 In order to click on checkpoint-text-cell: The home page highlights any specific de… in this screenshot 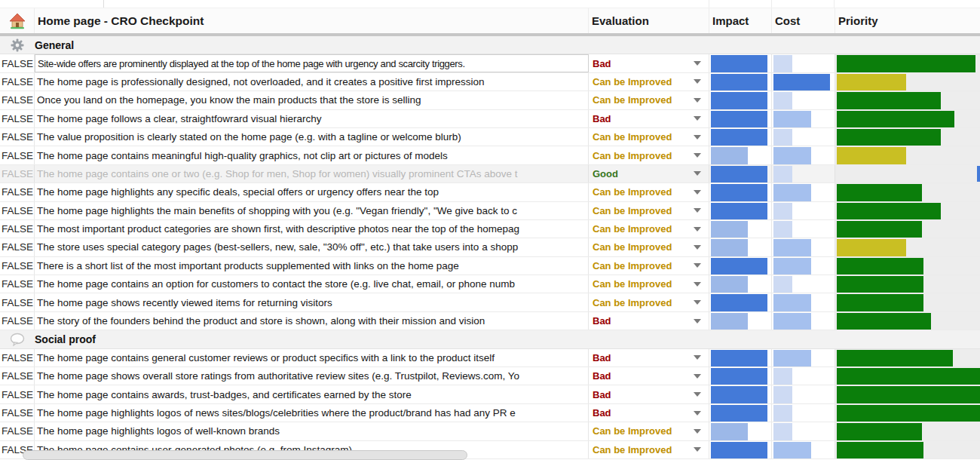, I will do `click(312, 192)`.